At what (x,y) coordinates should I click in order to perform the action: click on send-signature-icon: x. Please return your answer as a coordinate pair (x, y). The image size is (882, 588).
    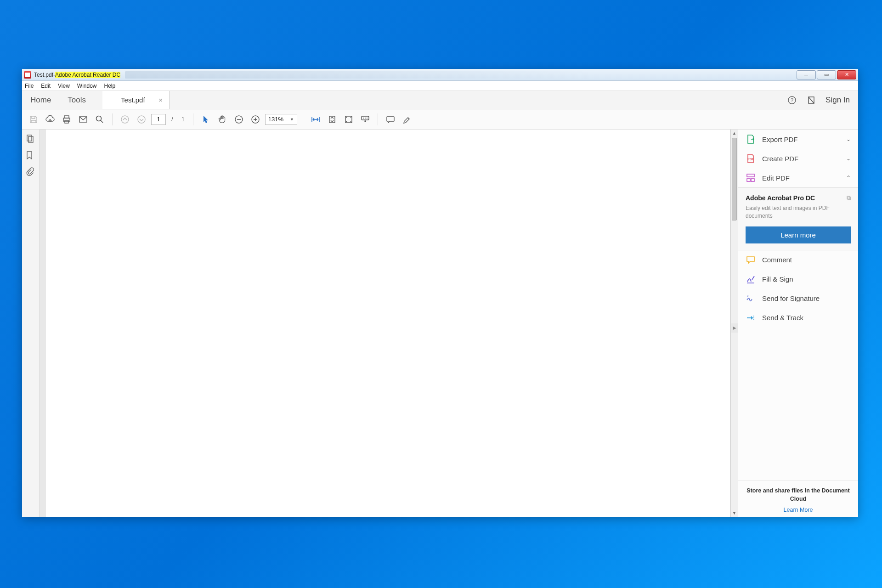
    Looking at the image, I should click on (751, 299).